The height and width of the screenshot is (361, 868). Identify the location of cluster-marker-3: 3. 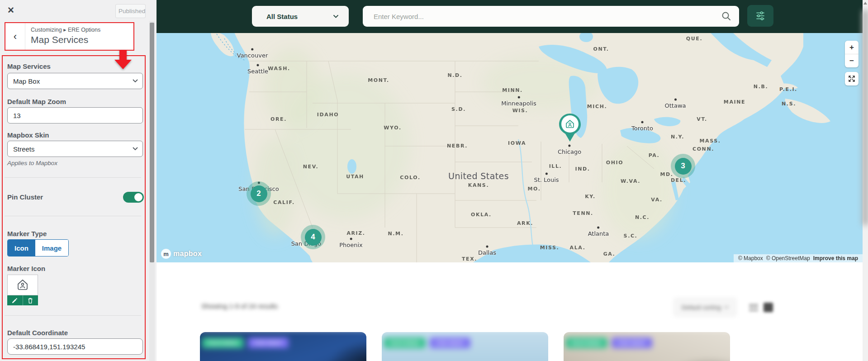
(683, 166).